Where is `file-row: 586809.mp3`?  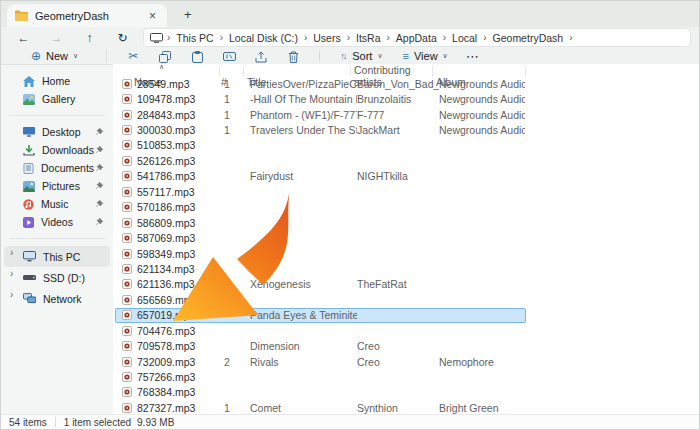
file-row: 586809.mp3 is located at coordinates (320, 222).